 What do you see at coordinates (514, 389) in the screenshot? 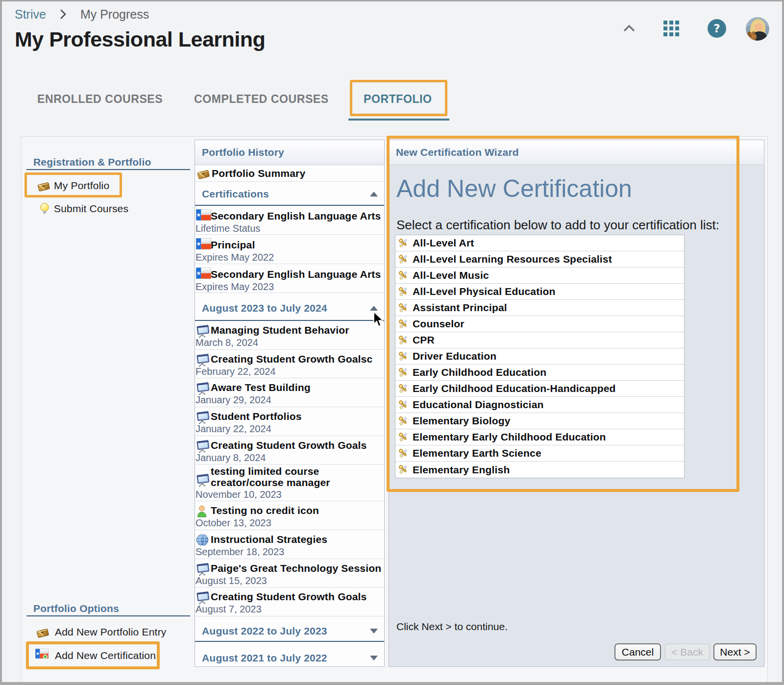
I see `certification-option-label: Early Childhood Education-Handicapped` at bounding box center [514, 389].